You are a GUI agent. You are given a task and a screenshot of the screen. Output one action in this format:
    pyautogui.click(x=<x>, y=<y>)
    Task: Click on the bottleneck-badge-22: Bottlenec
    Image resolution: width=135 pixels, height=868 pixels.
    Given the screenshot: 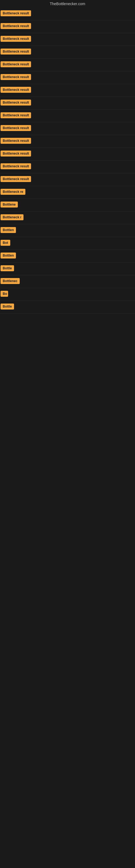 What is the action you would take?
    pyautogui.click(x=10, y=281)
    